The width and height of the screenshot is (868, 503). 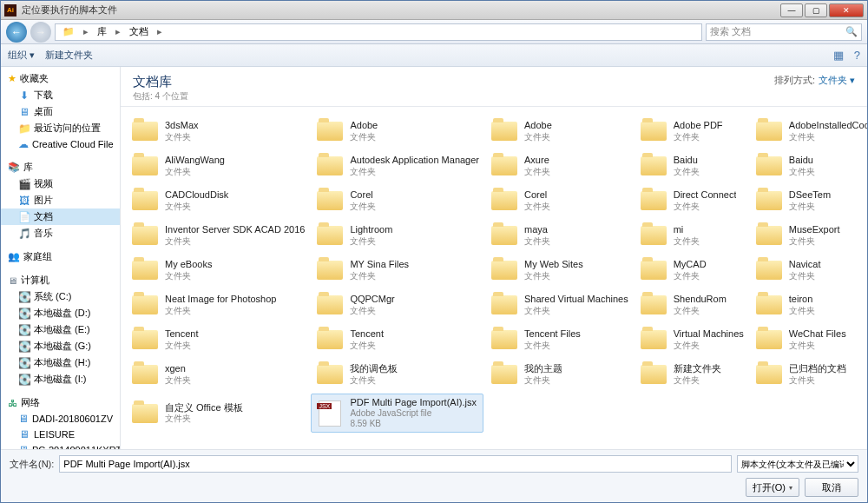 What do you see at coordinates (401, 10) in the screenshot?
I see `window-title: 定位要执行的脚本文件` at bounding box center [401, 10].